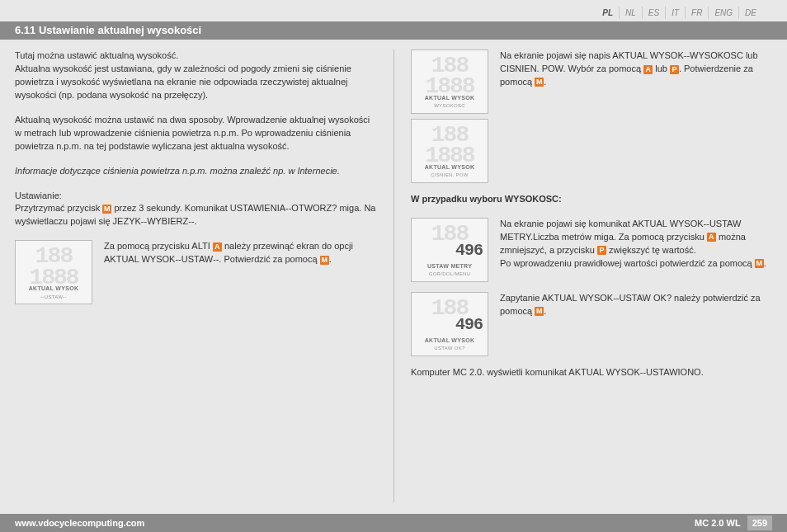 The image size is (787, 532). Describe the element at coordinates (636, 244) in the screenshot. I see `body-text: Na ekranie pojawi się komunikat AKTUAL W…` at that location.